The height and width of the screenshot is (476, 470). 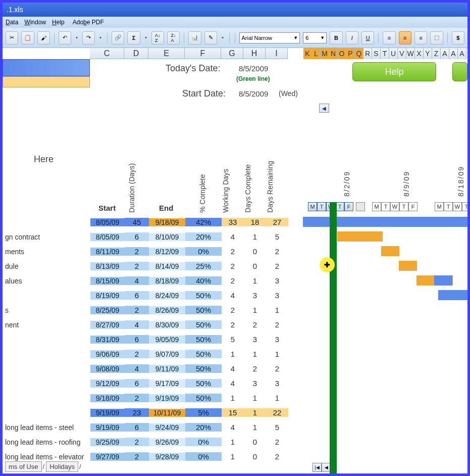 I want to click on cell-end: 8/18/09, so click(x=167, y=281).